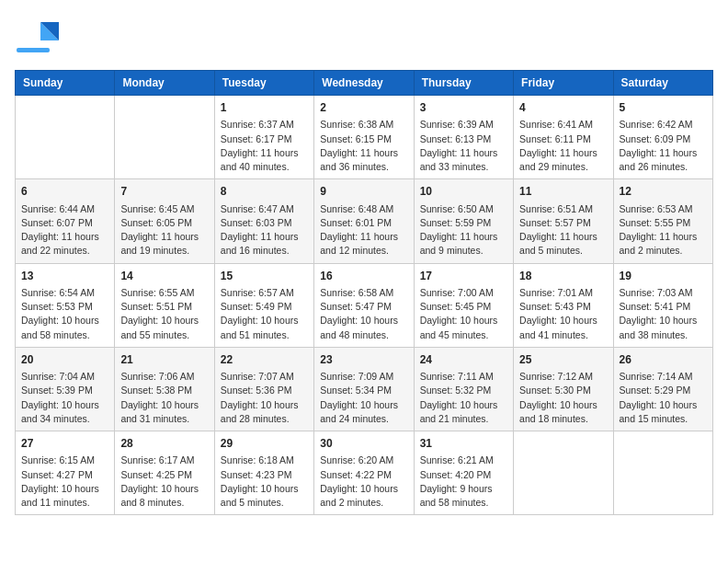  What do you see at coordinates (265, 109) in the screenshot?
I see `day-number: 1` at bounding box center [265, 109].